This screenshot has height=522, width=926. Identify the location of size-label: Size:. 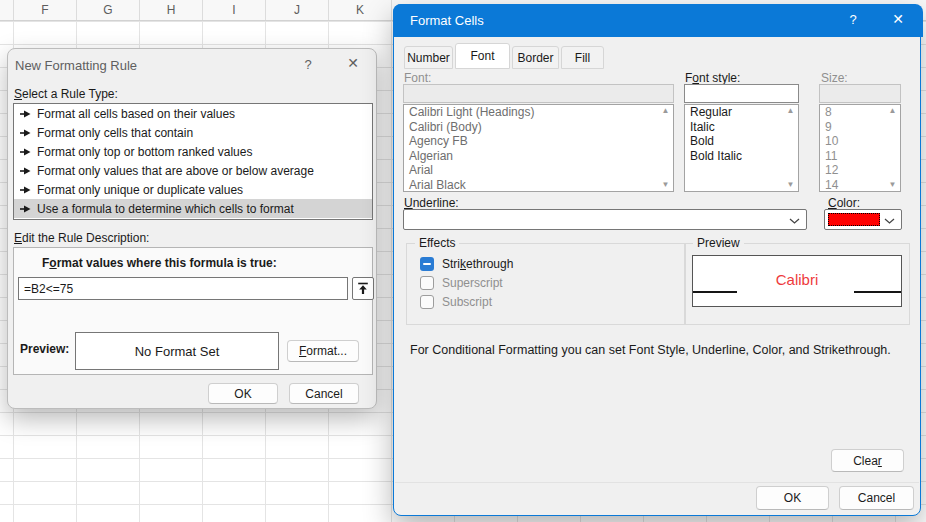
(834, 78).